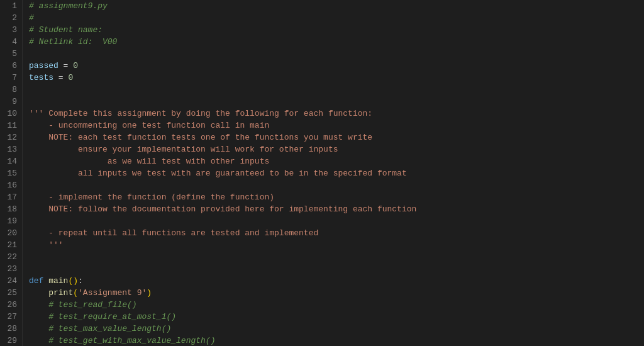  I want to click on token: :, so click(80, 281).